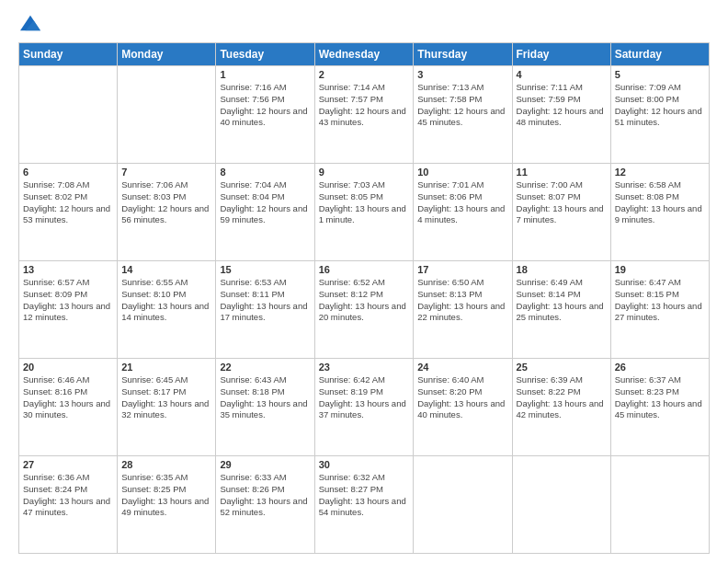 The height and width of the screenshot is (563, 728). Describe the element at coordinates (167, 408) in the screenshot. I see `calendar-cell: 21Sunrise: 6:45 AM Sunset: 8:17 PM Dayli…` at that location.